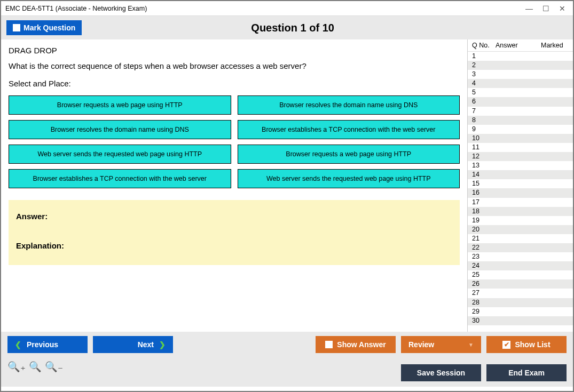 This screenshot has height=392, width=574. What do you see at coordinates (526, 373) in the screenshot?
I see `end-exam-label: End Exam` at bounding box center [526, 373].